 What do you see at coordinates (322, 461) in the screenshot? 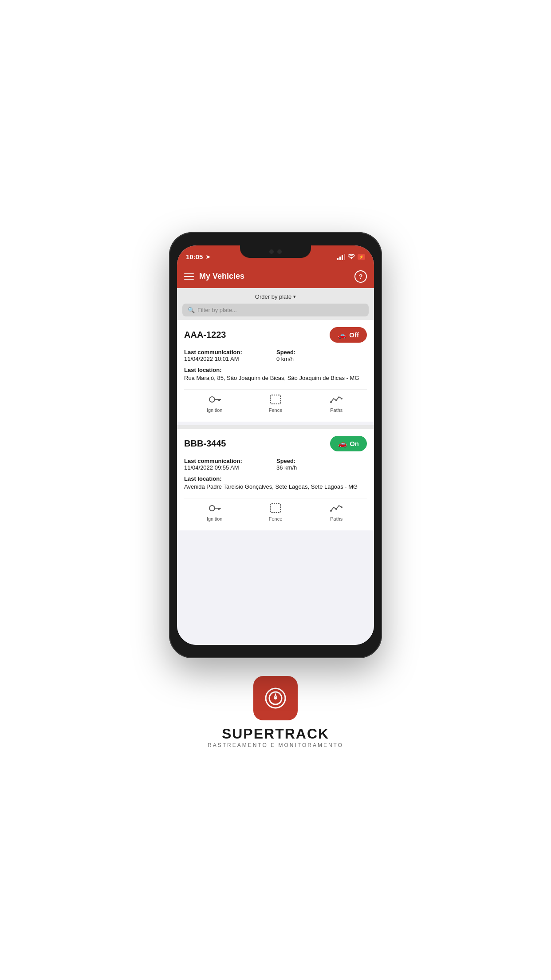
I see `speed-label-2: Speed:` at bounding box center [322, 461].